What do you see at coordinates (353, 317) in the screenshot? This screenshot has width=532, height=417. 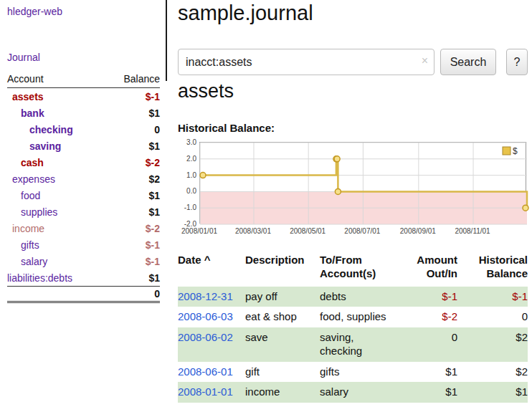 I see `register-row: 2008-06-03 eat & shop food, supplies $-2…` at bounding box center [353, 317].